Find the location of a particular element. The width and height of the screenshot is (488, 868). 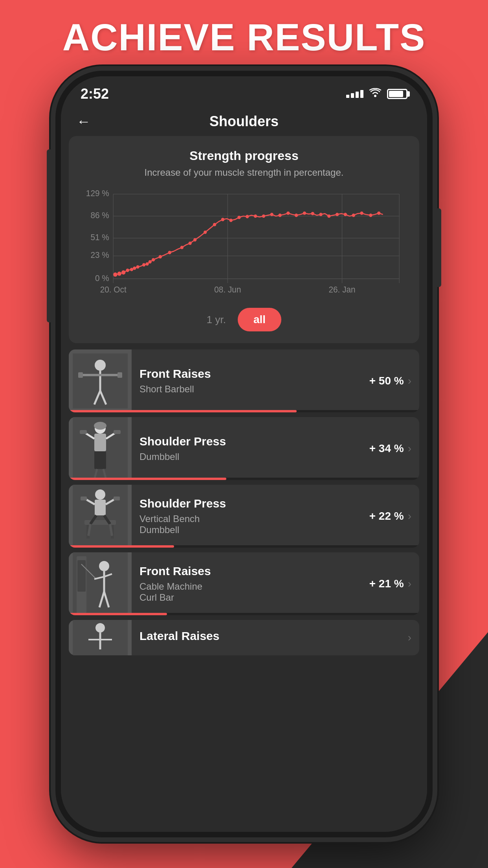

strength-chart: 129 % 86 % 51 % 23 % 0 % 20. Oct 08. Jun… is located at coordinates (244, 245).